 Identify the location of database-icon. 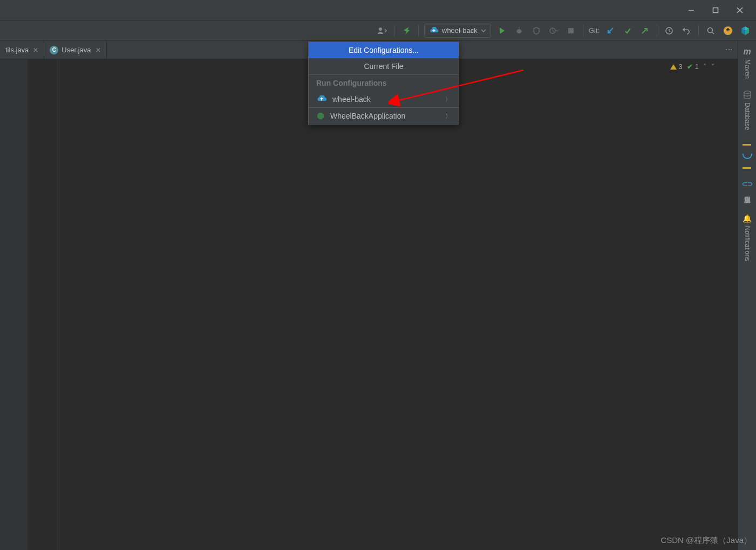
(747, 95).